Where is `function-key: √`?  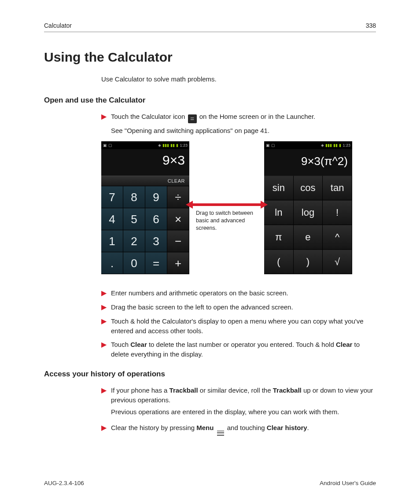
function-key: √ is located at coordinates (337, 262).